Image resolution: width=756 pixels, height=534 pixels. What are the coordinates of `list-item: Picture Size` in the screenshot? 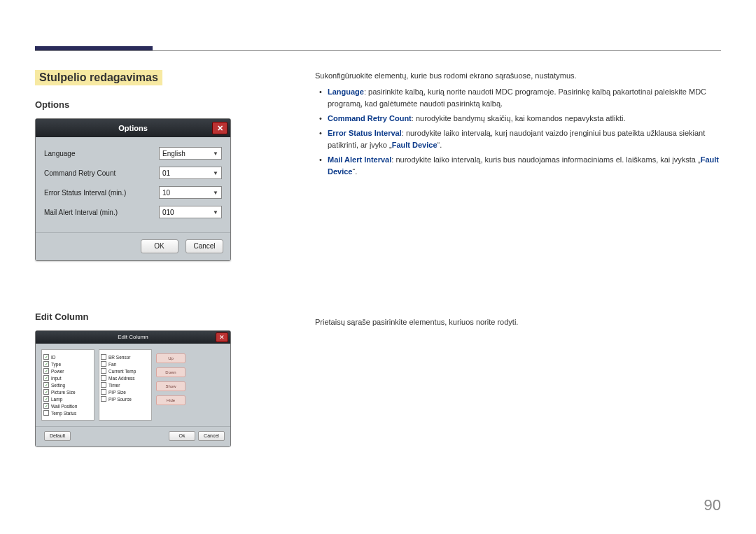 It's located at (68, 392).